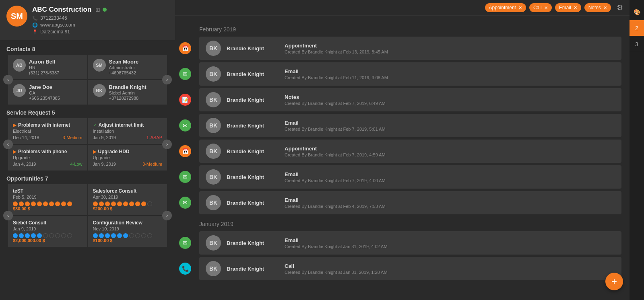  What do you see at coordinates (88, 48) in the screenshot?
I see `contacts-header: Contacts 8` at bounding box center [88, 48].